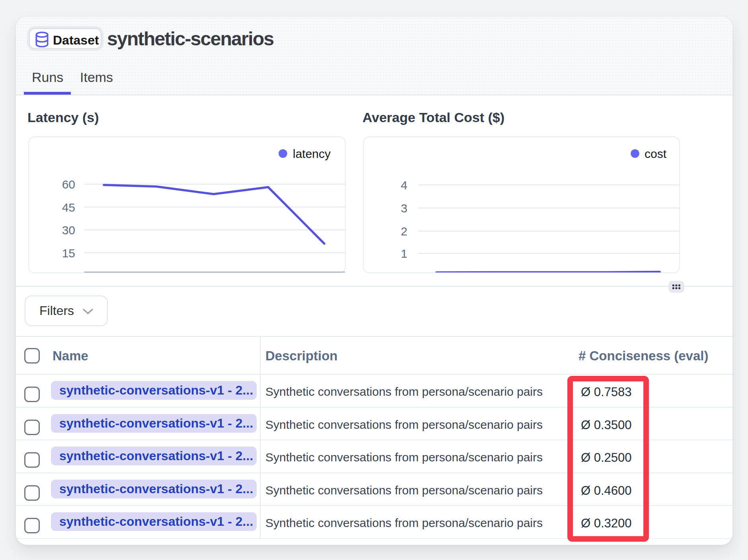 The width and height of the screenshot is (748, 560). What do you see at coordinates (404, 185) in the screenshot?
I see `svg-text: 4` at bounding box center [404, 185].